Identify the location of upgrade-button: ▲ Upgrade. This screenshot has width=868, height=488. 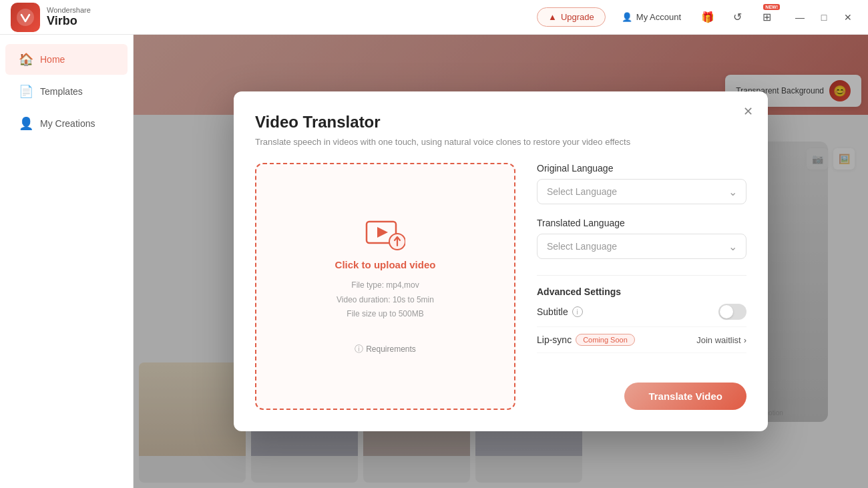
(572, 17).